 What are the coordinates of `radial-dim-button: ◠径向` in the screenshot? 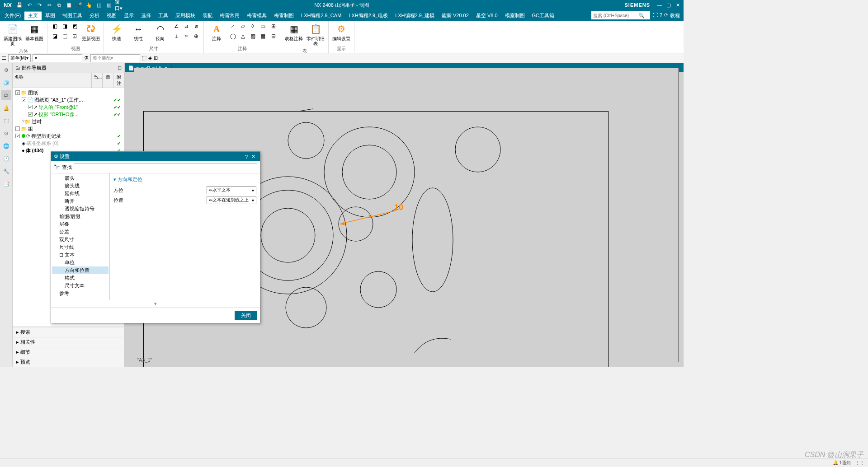 It's located at (160, 32).